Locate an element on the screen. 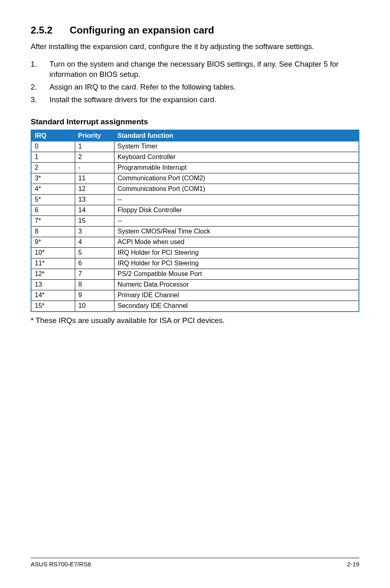 The width and height of the screenshot is (390, 588). table-row: 01System Timer is located at coordinates (195, 146).